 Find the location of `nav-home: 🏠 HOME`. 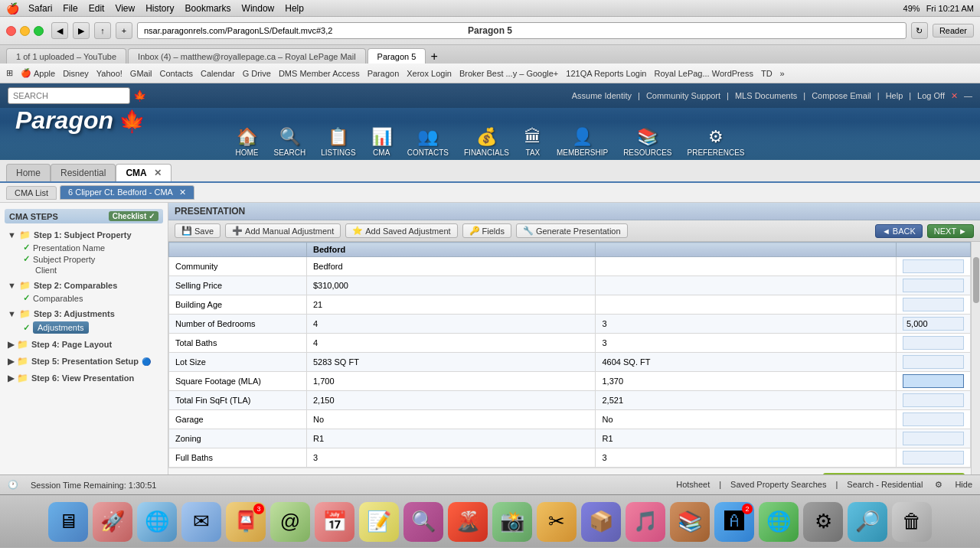

nav-home: 🏠 HOME is located at coordinates (247, 142).